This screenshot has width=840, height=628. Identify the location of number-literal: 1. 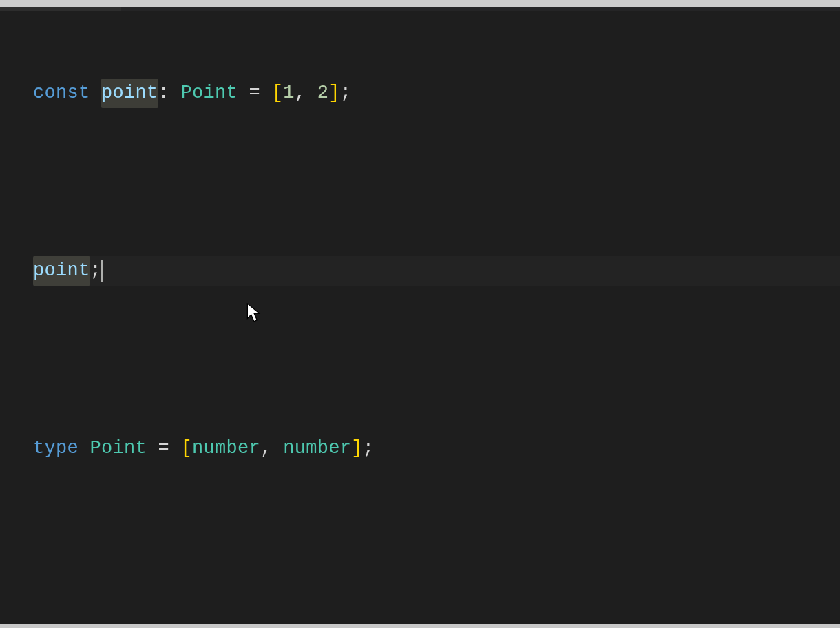
(289, 94).